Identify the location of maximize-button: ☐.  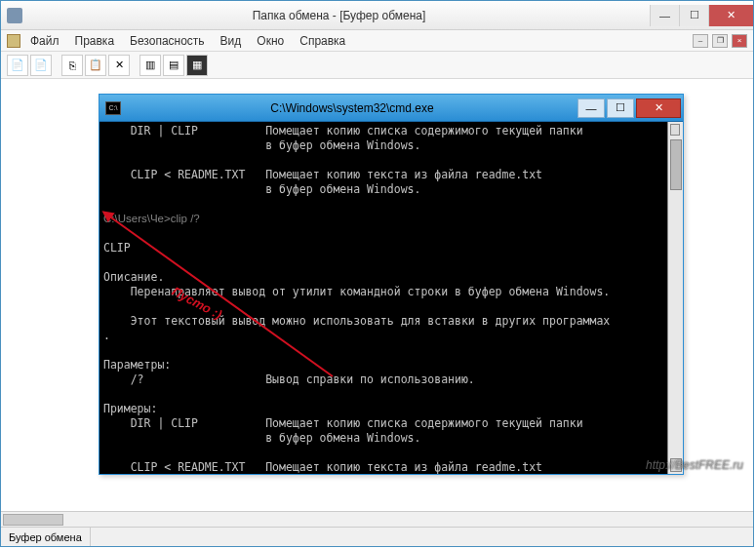
(694, 16).